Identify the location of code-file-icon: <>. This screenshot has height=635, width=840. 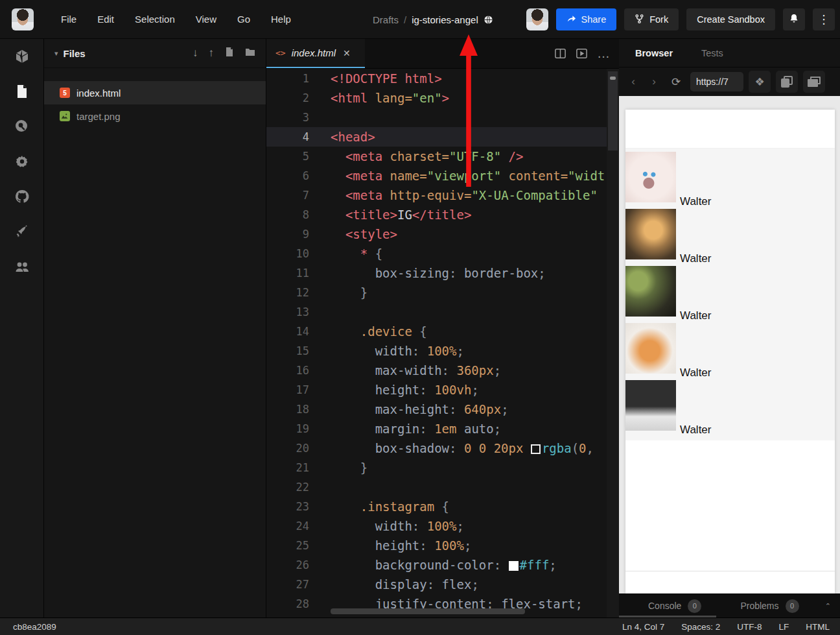
(281, 53).